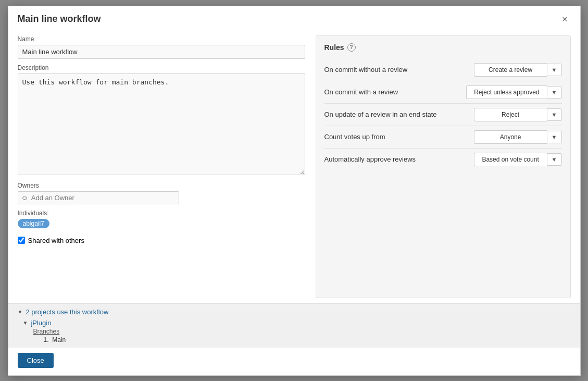 The image size is (588, 381). What do you see at coordinates (161, 47) in the screenshot?
I see `name-field-group: Name` at bounding box center [161, 47].